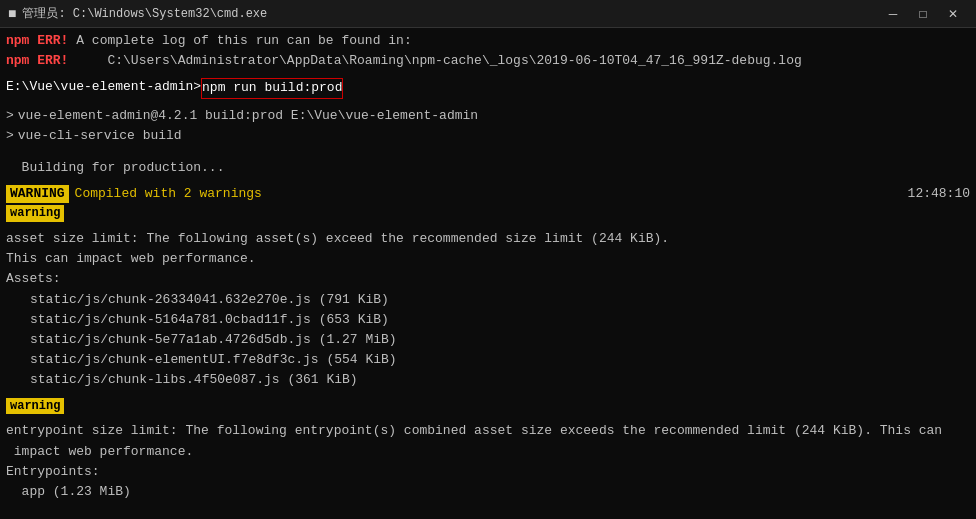  What do you see at coordinates (488, 431) in the screenshot?
I see `line-entry-1: entrypoint size limit: The following ent…` at bounding box center [488, 431].